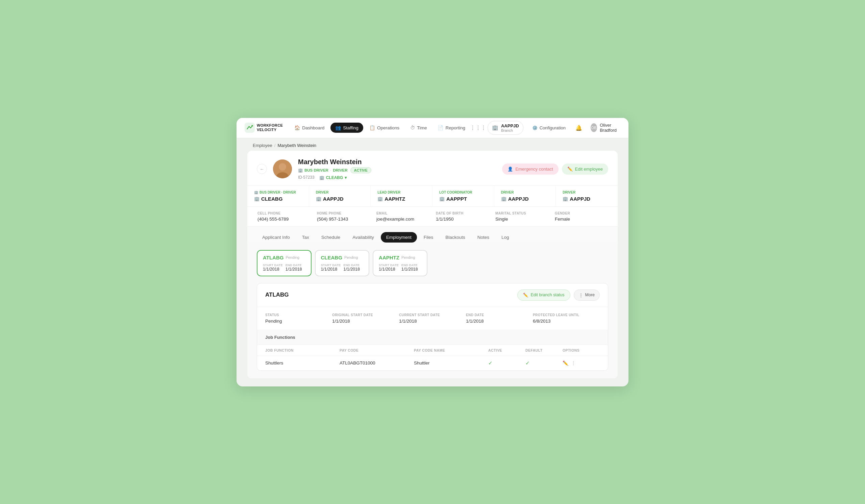 The width and height of the screenshot is (865, 504). I want to click on assign-branch-2: 🏢 AAPHTZ, so click(402, 199).